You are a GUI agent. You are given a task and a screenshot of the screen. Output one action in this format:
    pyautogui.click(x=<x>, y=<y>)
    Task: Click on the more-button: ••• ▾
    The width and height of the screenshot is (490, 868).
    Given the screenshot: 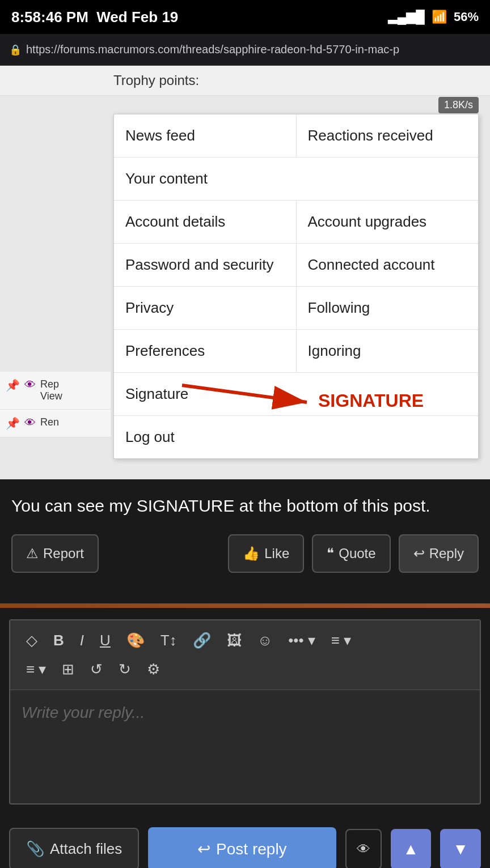 What is the action you would take?
    pyautogui.click(x=302, y=640)
    